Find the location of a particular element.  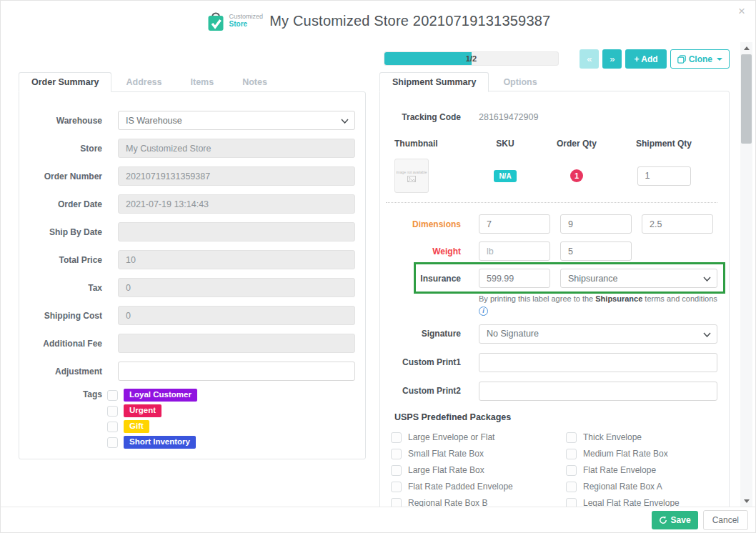

image-placeholder-icon is located at coordinates (412, 179).